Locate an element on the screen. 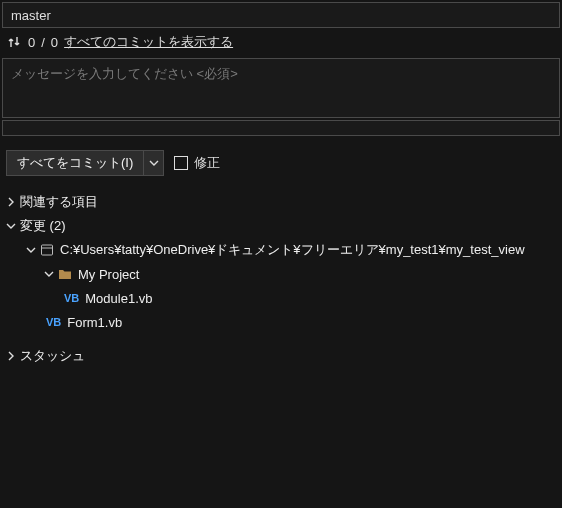 The image size is (562, 508). section-stash: スタッシュ is located at coordinates (281, 356).